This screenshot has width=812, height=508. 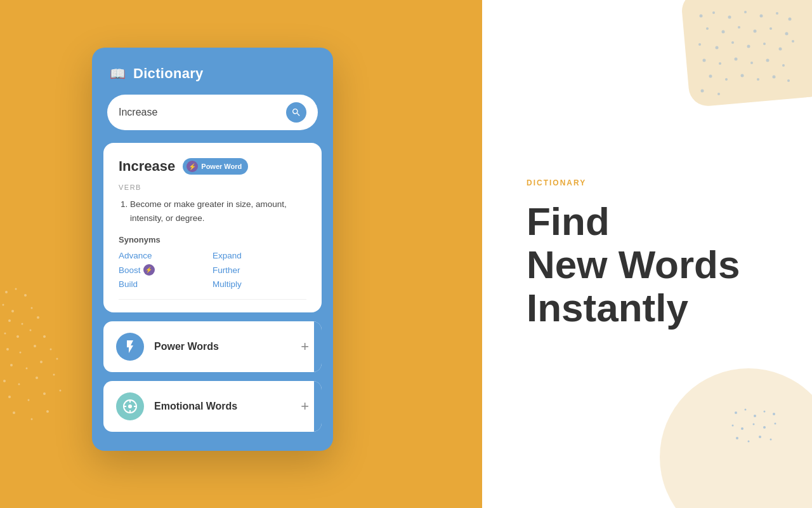 I want to click on badge-label: Power Word, so click(x=221, y=166).